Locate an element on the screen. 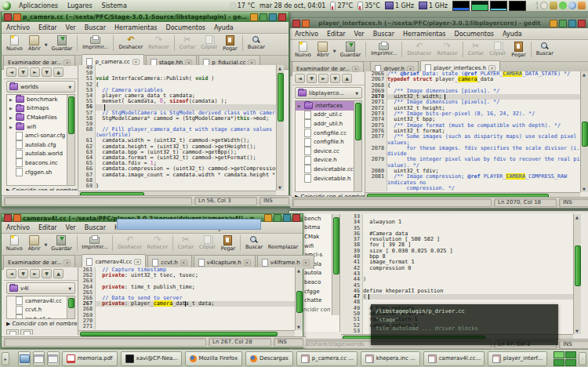  title-bar: p_camera.cc (~/sexta/PFC/Stage-3.0.1-Sou… is located at coordinates (145, 17).